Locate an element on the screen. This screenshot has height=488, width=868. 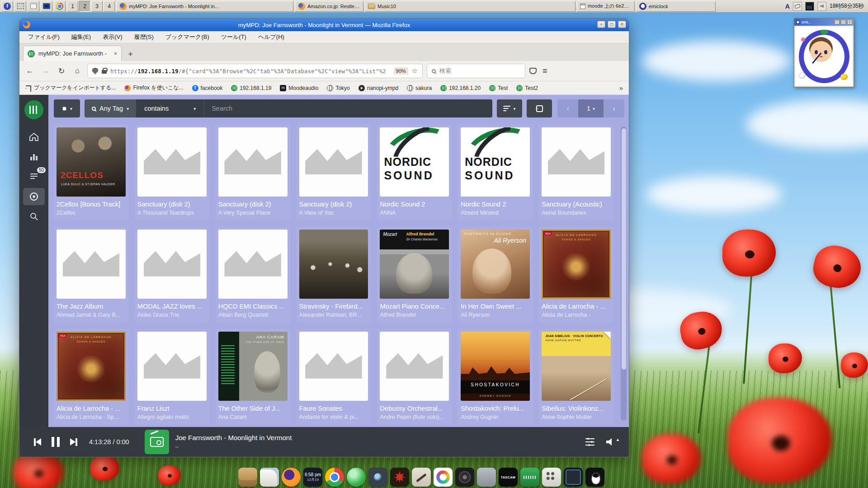
minimize-button: − is located at coordinates (601, 24).